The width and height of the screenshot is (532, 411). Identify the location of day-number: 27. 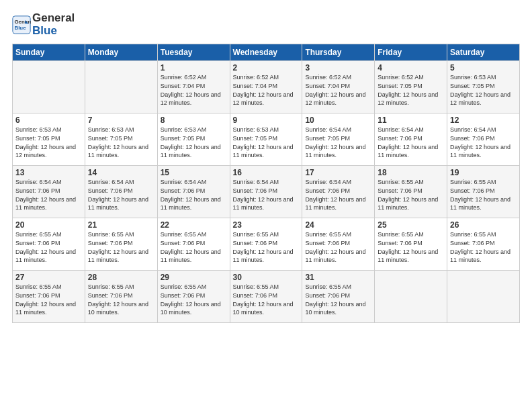
(48, 277).